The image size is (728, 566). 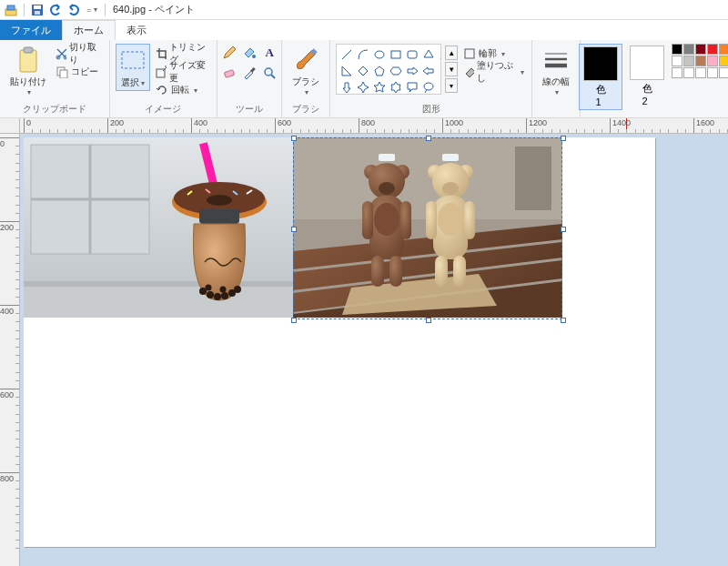 I want to click on lineweight-button: 線の幅, so click(x=556, y=71).